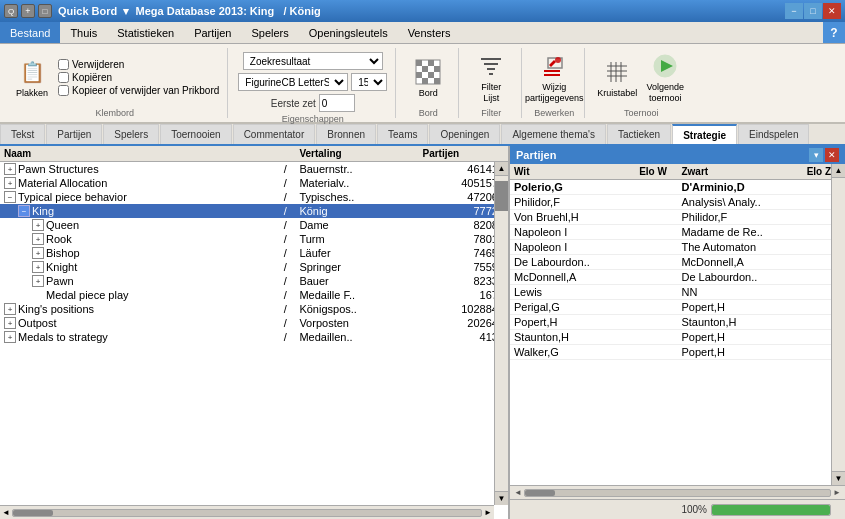 This screenshot has width=845, height=519. What do you see at coordinates (678, 308) in the screenshot?
I see `list-item: Perigal,G Popert,H` at bounding box center [678, 308].